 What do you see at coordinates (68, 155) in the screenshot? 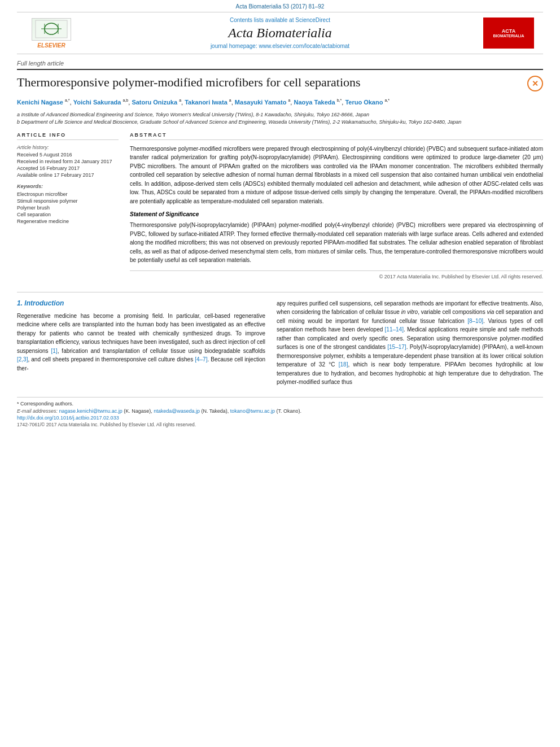
I see `received-date: Received 5 August 2016` at bounding box center [68, 155].